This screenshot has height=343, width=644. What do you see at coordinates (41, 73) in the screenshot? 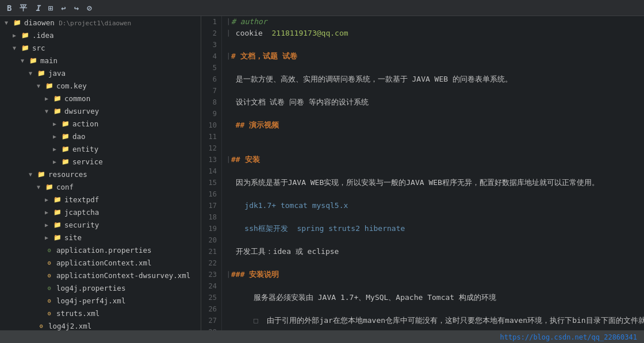
I see `java-folder-icon: 📁` at bounding box center [41, 73].